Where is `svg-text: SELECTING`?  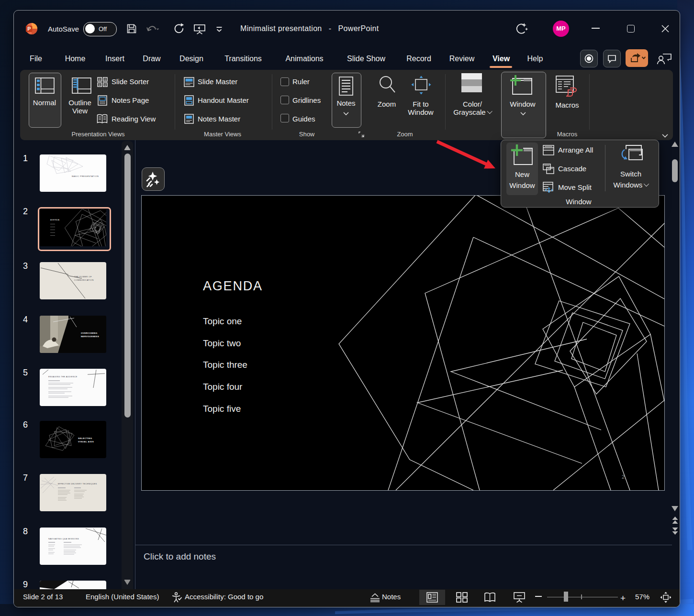 svg-text: SELECTING is located at coordinates (85, 438).